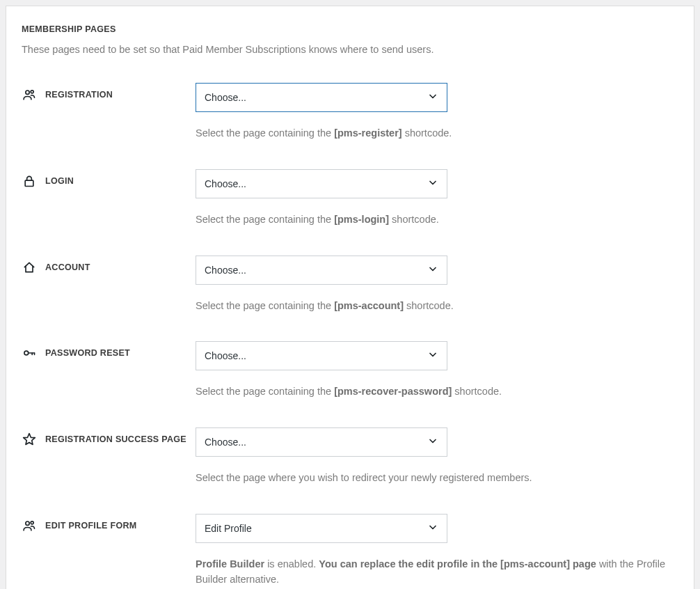 The width and height of the screenshot is (700, 589). I want to click on password-reset-select: Choose..., so click(321, 356).